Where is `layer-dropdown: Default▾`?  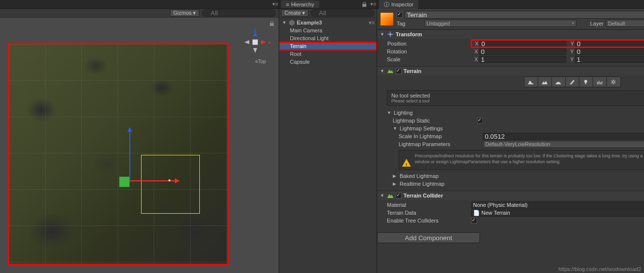
layer-dropdown: Default▾ is located at coordinates (625, 24).